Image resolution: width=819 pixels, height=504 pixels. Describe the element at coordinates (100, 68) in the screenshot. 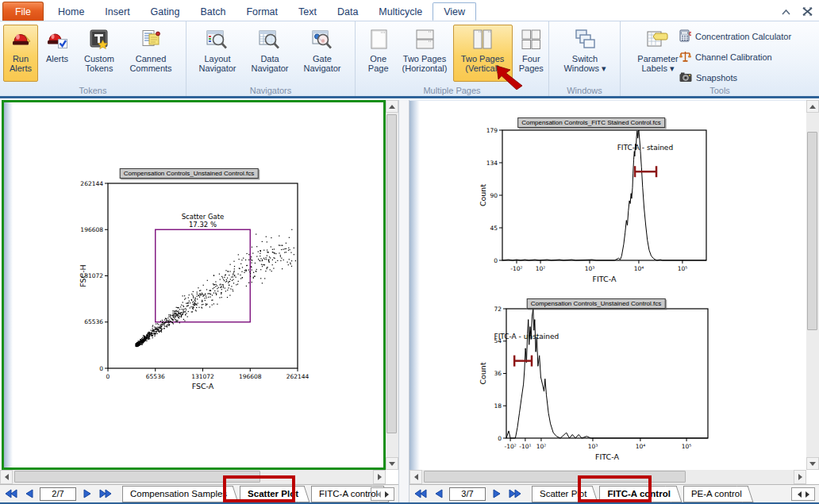

I see `custom-tokens-label-2: Tokens` at that location.